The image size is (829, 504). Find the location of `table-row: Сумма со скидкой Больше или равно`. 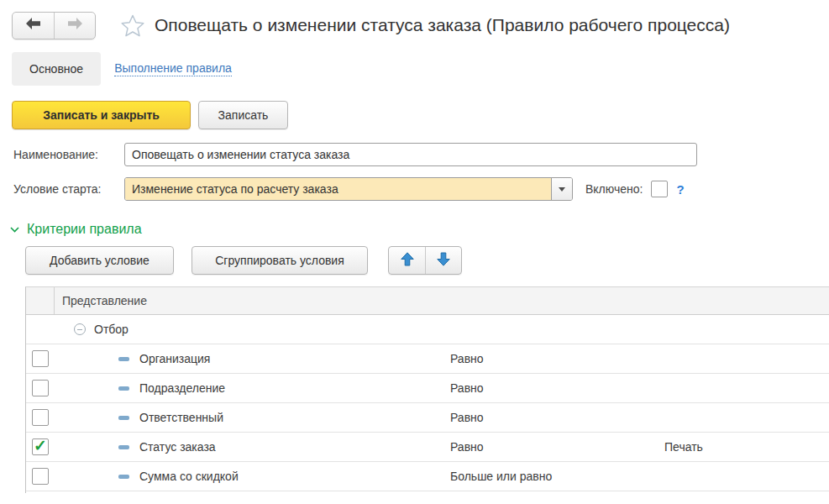

table-row: Сумма со скидкой Больше или равно is located at coordinates (428, 477).